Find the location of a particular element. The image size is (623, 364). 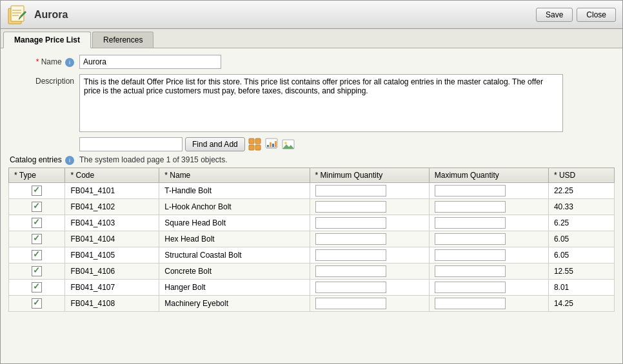

name-cell: Machinery Eyebolt is located at coordinates (235, 303).